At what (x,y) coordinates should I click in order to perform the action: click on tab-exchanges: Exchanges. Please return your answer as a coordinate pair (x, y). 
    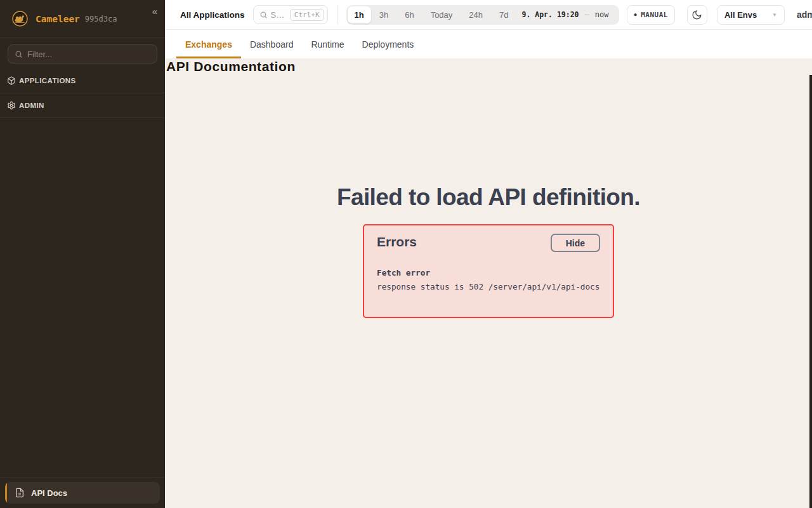
    Looking at the image, I should click on (209, 44).